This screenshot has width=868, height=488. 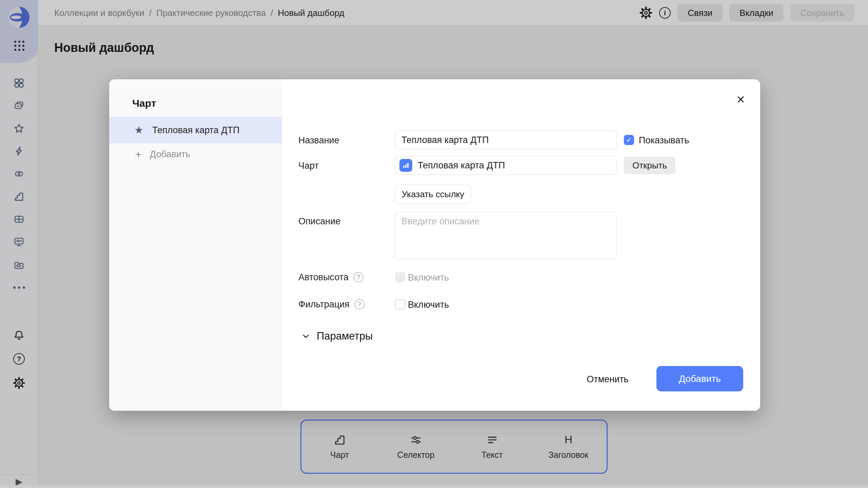 What do you see at coordinates (700, 379) in the screenshot?
I see `add-button: Добавить` at bounding box center [700, 379].